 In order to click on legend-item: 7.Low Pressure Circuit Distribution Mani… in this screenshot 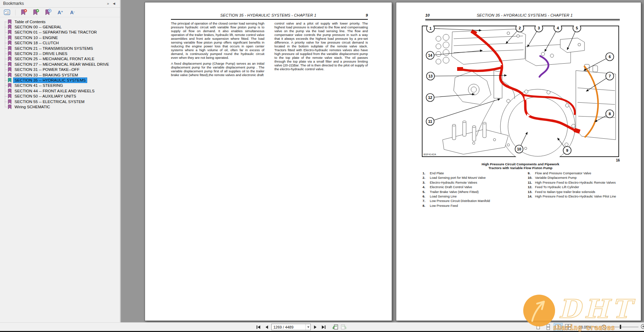, I will do `click(473, 201)`.